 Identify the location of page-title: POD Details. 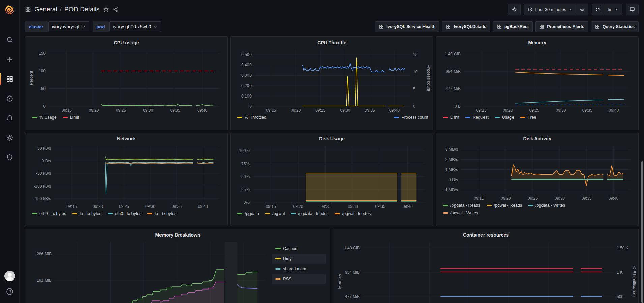
(82, 9).